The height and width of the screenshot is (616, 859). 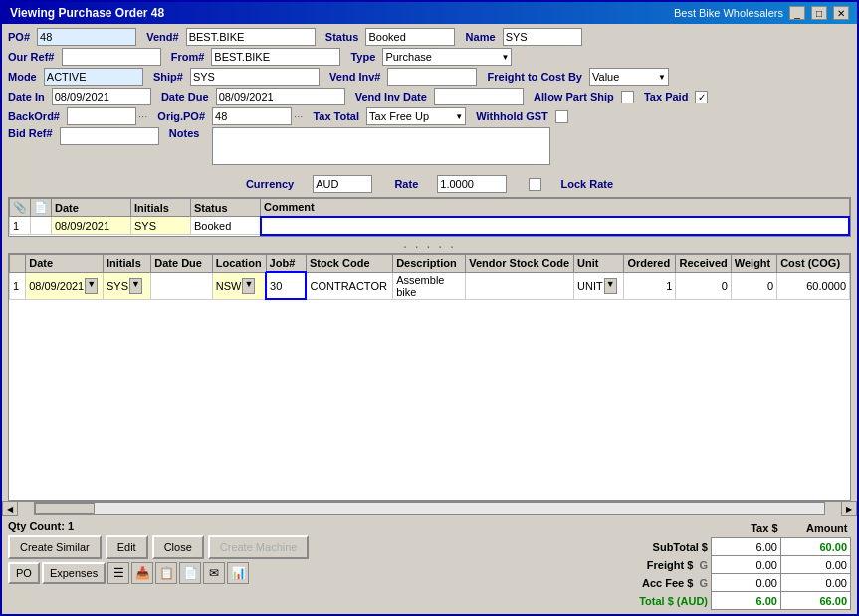 I want to click on close-button: ✕, so click(x=841, y=13).